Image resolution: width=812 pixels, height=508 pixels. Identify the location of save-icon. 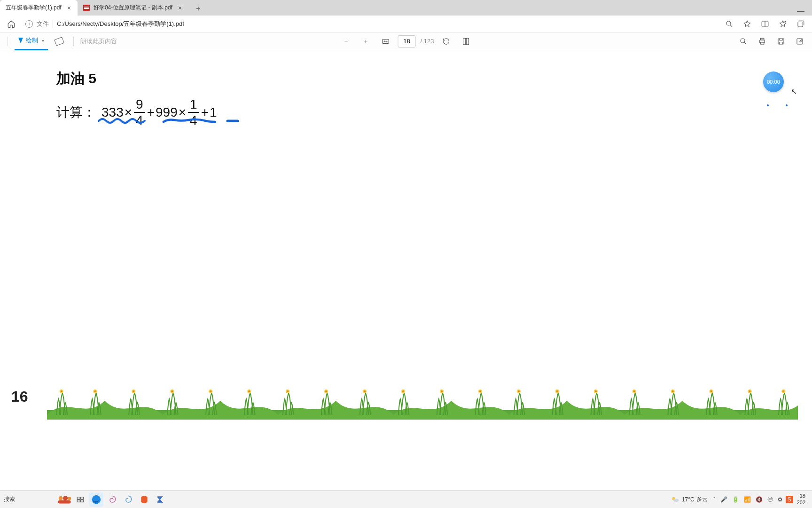
(781, 41).